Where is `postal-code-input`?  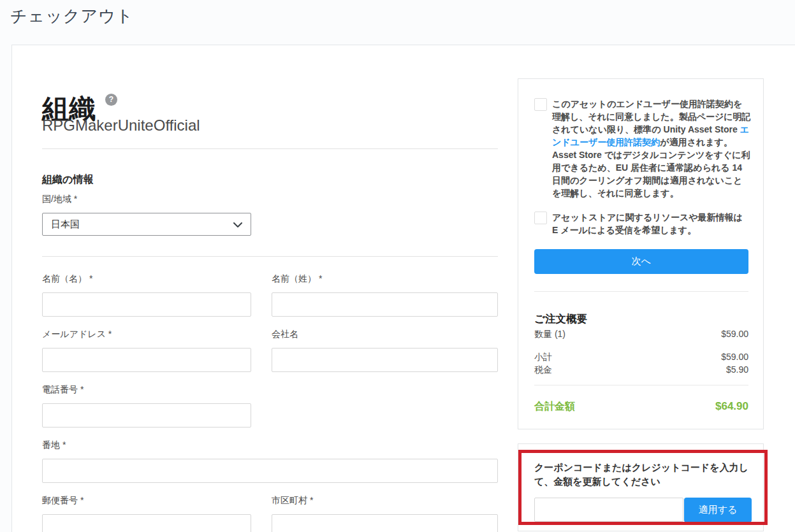
postal-code-input is located at coordinates (147, 523).